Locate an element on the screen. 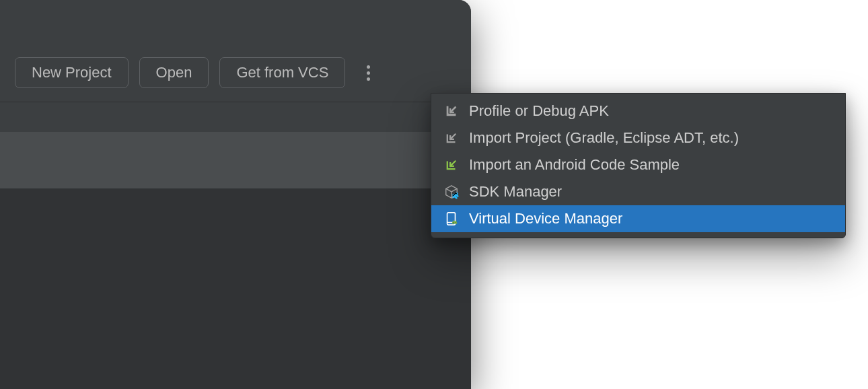 The width and height of the screenshot is (868, 389). recent-project-row-selected is located at coordinates (236, 160).